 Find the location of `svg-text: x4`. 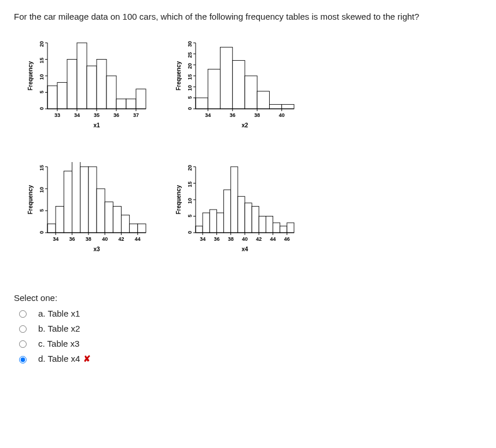

svg-text: x4 is located at coordinates (245, 249).